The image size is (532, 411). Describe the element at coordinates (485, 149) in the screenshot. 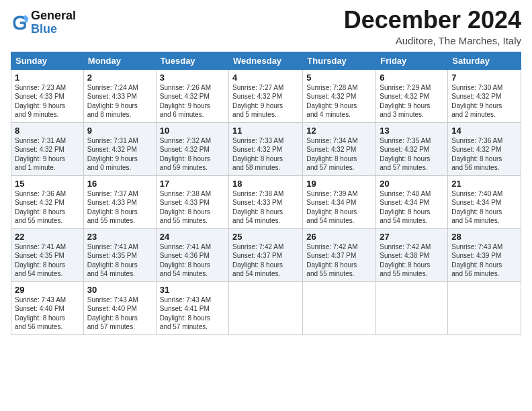

I see `calendar-cell: 14Sunrise: 7:36 AM Sunset: 4:32 PM Dayli…` at that location.